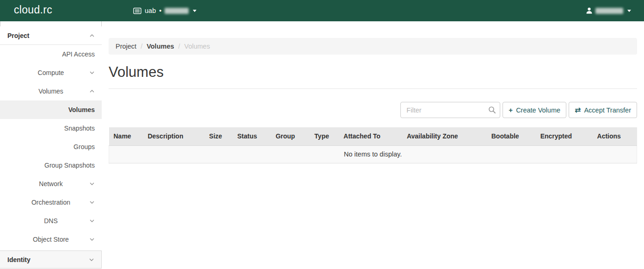  I want to click on sidebar-section-identity: Identity, so click(51, 259).